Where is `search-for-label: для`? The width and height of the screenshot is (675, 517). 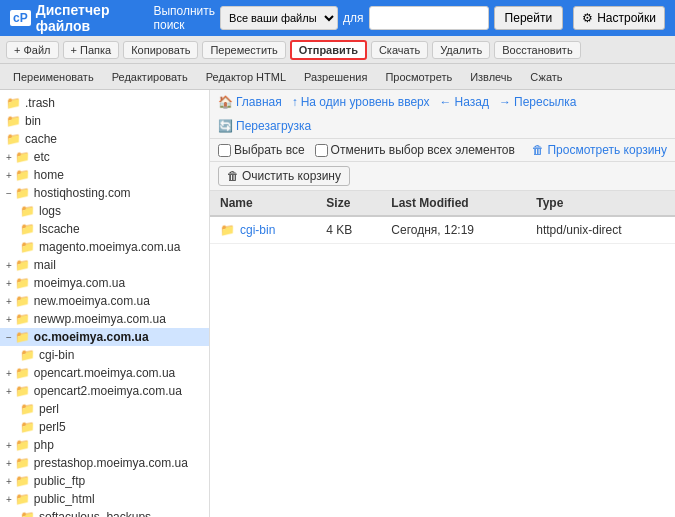 search-for-label: для is located at coordinates (354, 18).